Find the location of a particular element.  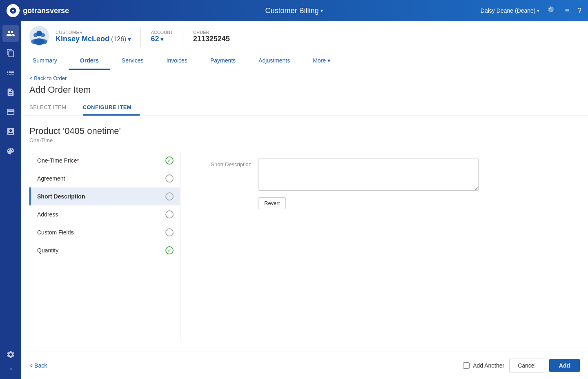

top-nav: gotransverse Customer Billing ▾ Daisy De… is located at coordinates (294, 11).